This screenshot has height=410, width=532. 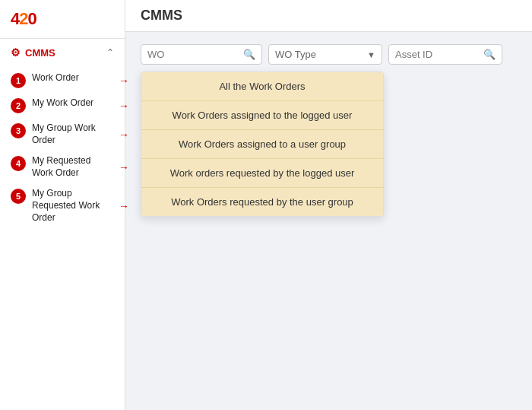 I want to click on dropdown-item-requested-group: Work Orders requested by the user group, so click(x=262, y=202).